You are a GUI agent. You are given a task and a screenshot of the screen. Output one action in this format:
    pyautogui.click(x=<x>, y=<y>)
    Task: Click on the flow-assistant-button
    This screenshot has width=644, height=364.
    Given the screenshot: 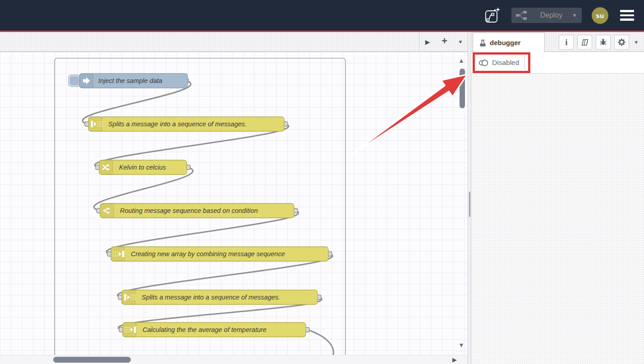 What is the action you would take?
    pyautogui.click(x=492, y=15)
    